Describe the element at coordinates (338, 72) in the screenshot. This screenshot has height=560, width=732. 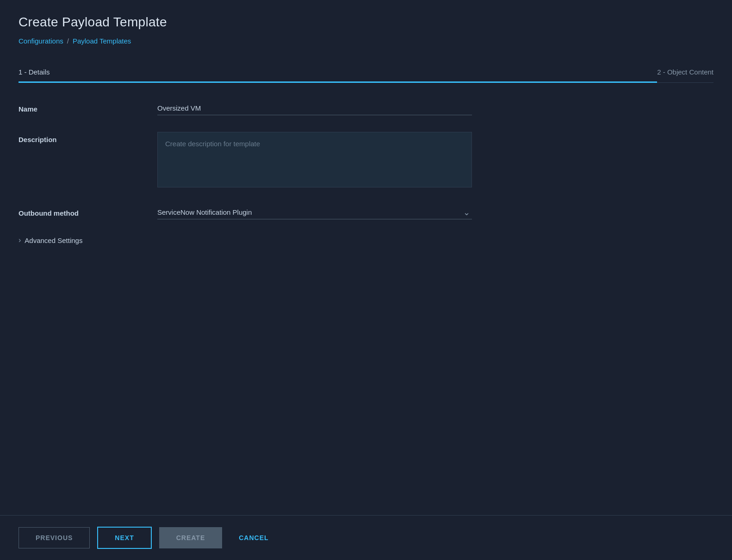
I see `tab-details: 1 - Details` at that location.